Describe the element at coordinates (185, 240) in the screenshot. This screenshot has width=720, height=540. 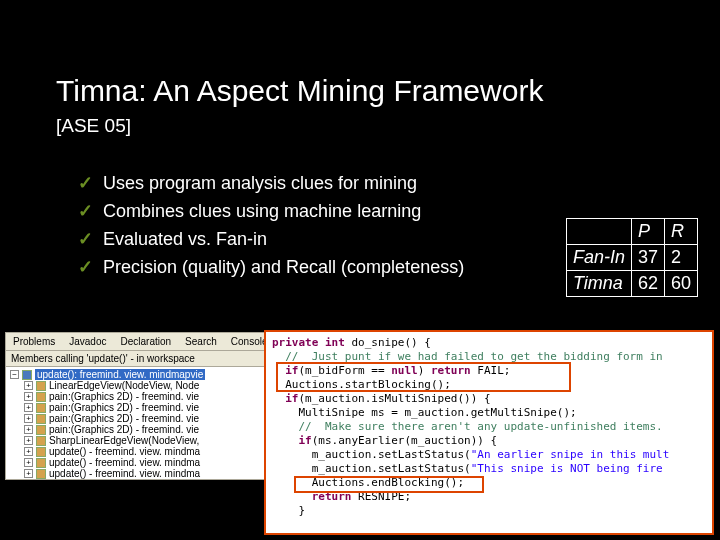
I see `bullet-text: Evaluated vs. Fan-in` at that location.